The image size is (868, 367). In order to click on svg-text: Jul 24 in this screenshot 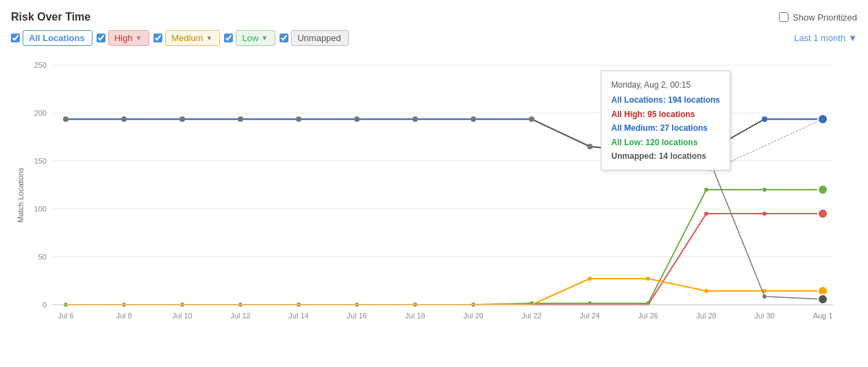, I will do `click(589, 316)`.